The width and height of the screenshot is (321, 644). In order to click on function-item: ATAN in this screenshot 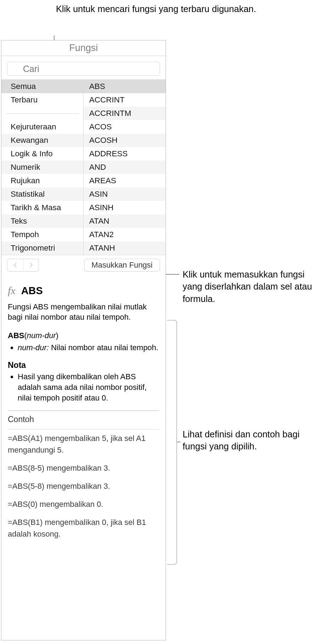, I will do `click(125, 221)`.